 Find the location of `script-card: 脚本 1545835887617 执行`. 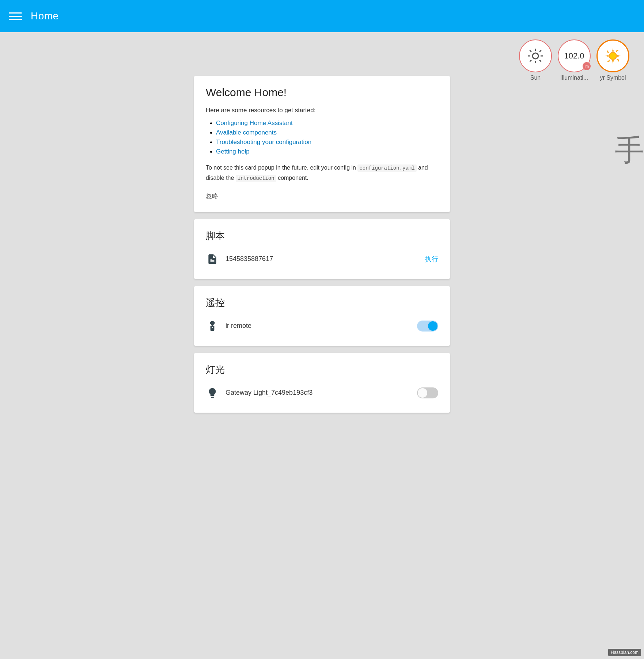

script-card: 脚本 1545835887617 执行 is located at coordinates (322, 249).